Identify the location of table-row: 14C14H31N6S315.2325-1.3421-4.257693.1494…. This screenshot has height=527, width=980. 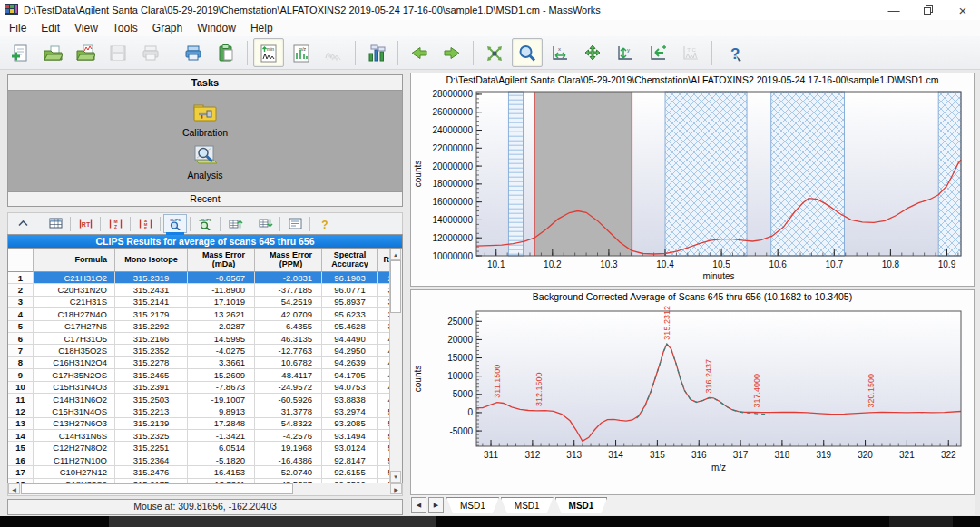
(200, 435).